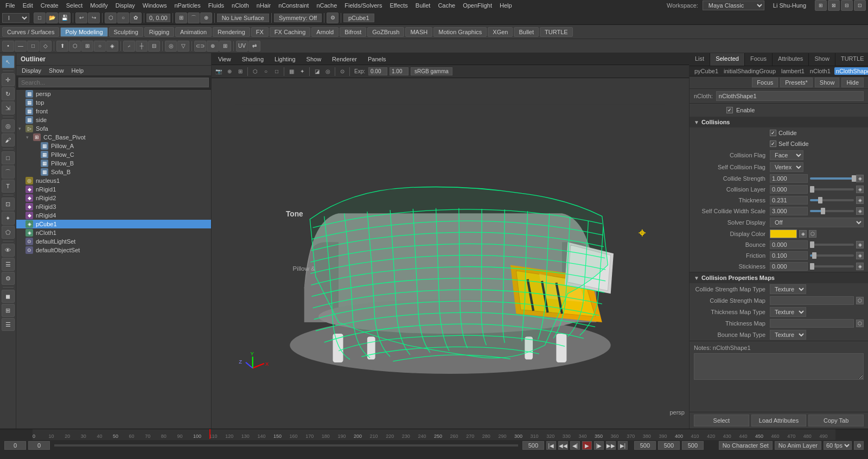 This screenshot has height=459, width=868. I want to click on tab-fx-caching: FX Caching, so click(290, 32).